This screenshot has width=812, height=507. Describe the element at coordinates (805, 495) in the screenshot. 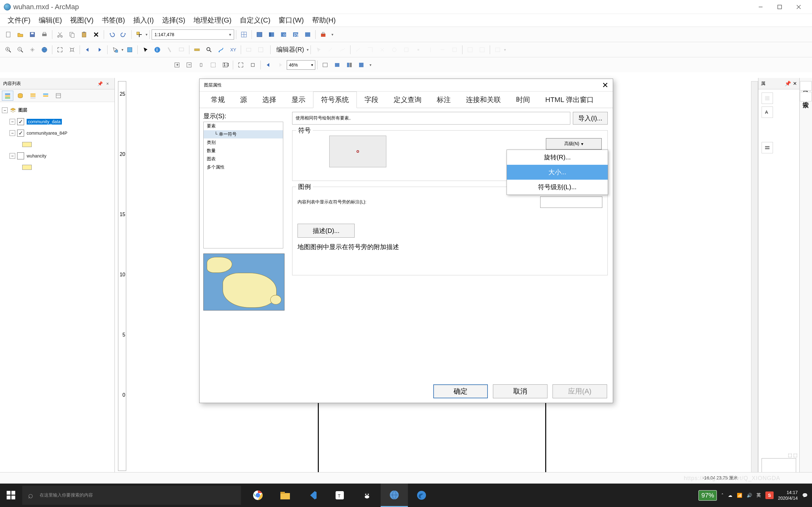

I see `notifications-icon: 💬` at that location.